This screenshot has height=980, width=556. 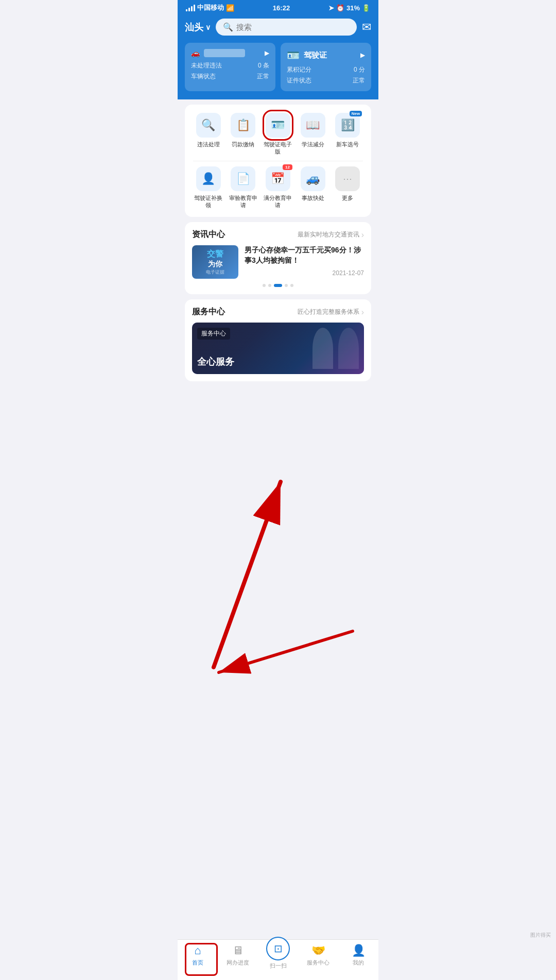 I want to click on service-item-accident: 🚙 事故快处, so click(x=313, y=188).